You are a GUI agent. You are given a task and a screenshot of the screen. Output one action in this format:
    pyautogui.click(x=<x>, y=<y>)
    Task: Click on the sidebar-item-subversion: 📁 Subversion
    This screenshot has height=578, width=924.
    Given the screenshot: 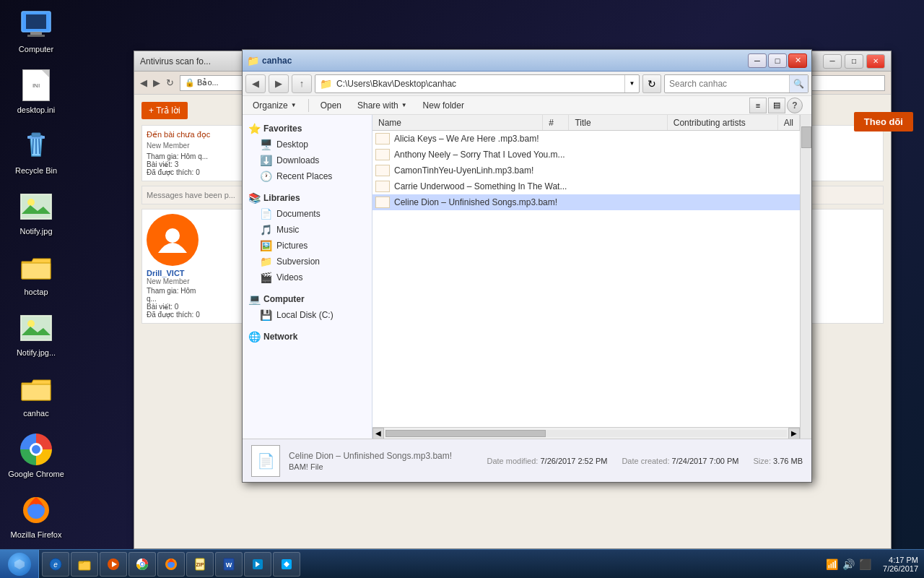 What is the action you would take?
    pyautogui.click(x=308, y=262)
    